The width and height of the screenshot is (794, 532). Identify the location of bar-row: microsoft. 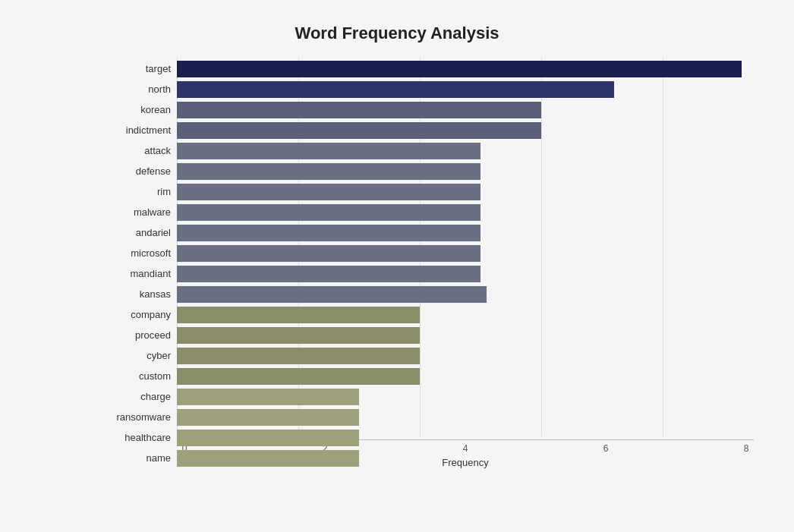
(465, 253).